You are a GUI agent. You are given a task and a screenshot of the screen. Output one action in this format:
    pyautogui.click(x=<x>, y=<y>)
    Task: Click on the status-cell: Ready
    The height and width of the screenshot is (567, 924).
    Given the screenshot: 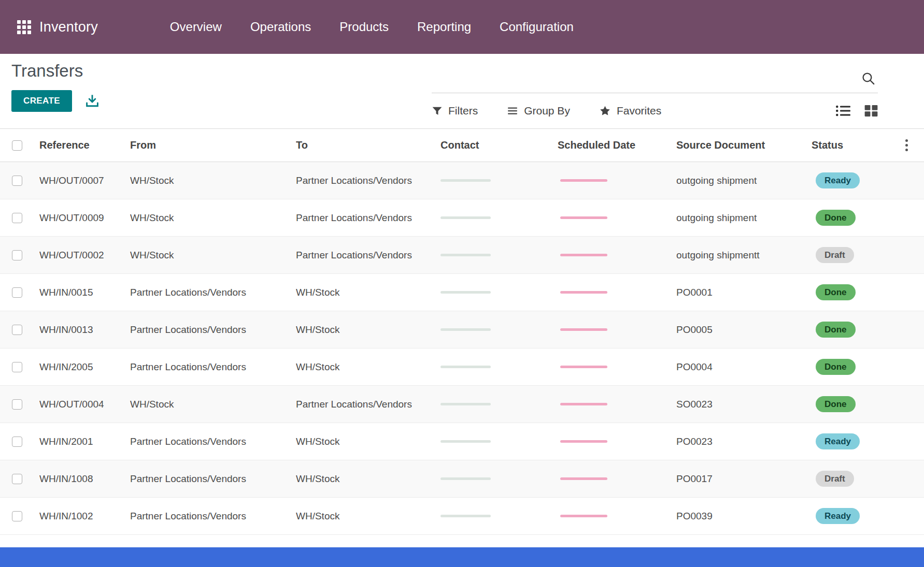 What is the action you would take?
    pyautogui.click(x=854, y=516)
    